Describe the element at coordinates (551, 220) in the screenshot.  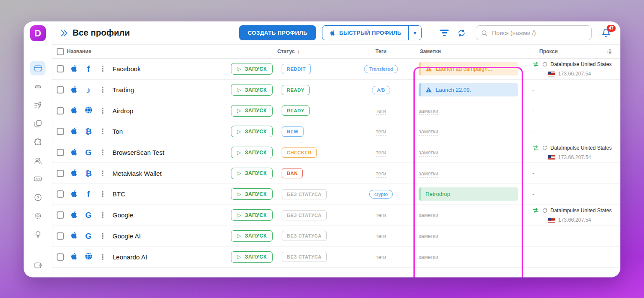
I see `us-flag-icon` at that location.